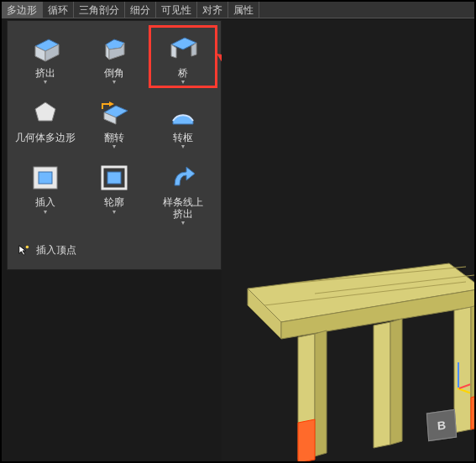 This screenshot has height=463, width=476. I want to click on viewcube-label: B, so click(442, 424).